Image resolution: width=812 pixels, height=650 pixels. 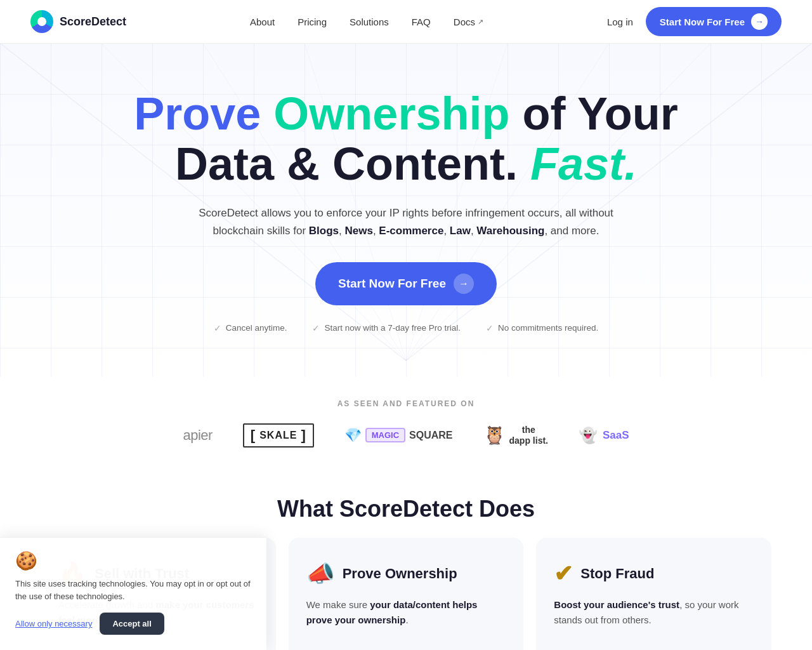 What do you see at coordinates (369, 22) in the screenshot?
I see `nav-solutions: Solutions` at bounding box center [369, 22].